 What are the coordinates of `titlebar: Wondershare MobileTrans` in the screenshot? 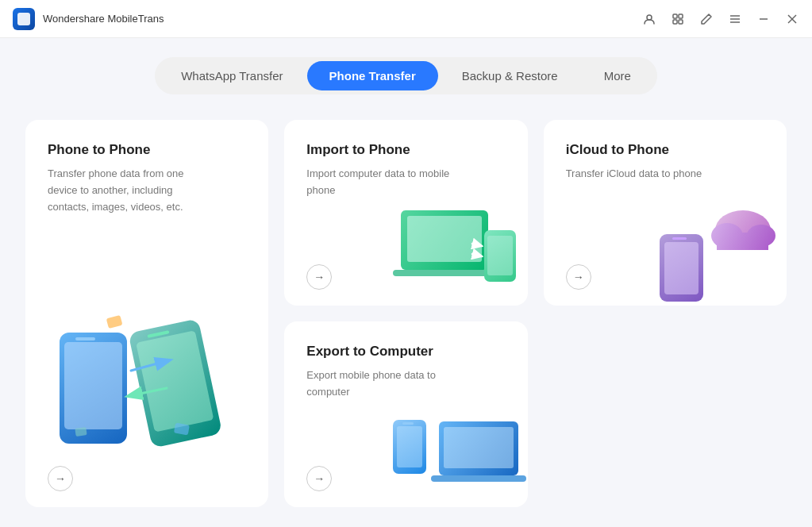 It's located at (406, 19).